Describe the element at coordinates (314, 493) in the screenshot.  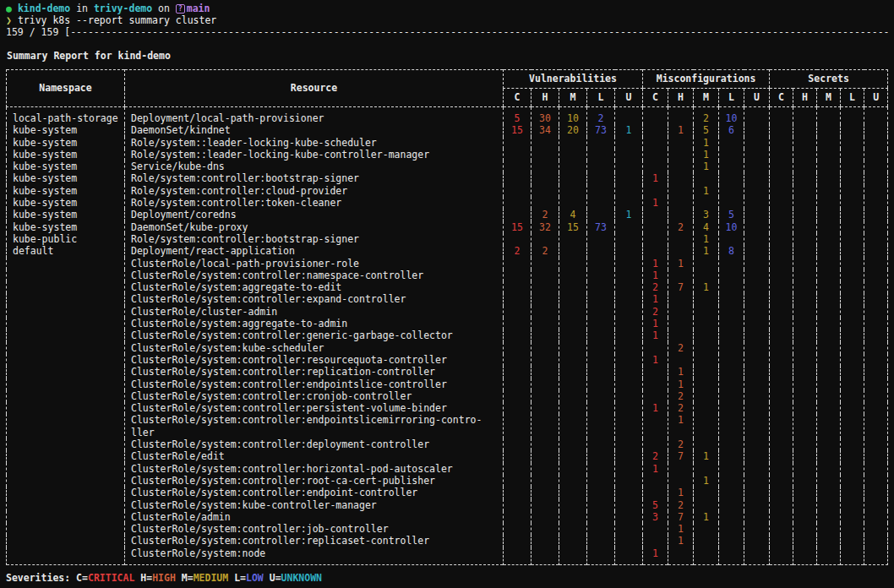
I see `resource-cell: ClusterRole/system:controller:endpoint-c…` at that location.